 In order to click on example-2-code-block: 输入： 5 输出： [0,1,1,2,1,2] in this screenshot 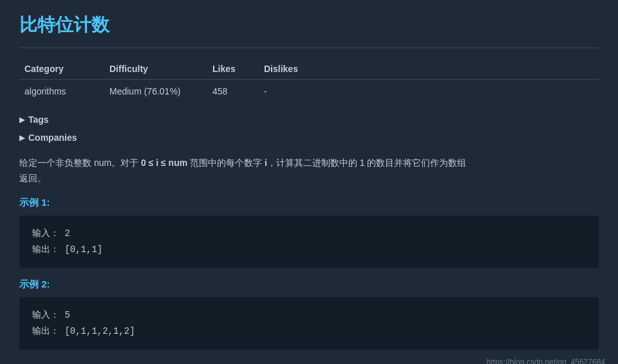, I will do `click(309, 323)`.